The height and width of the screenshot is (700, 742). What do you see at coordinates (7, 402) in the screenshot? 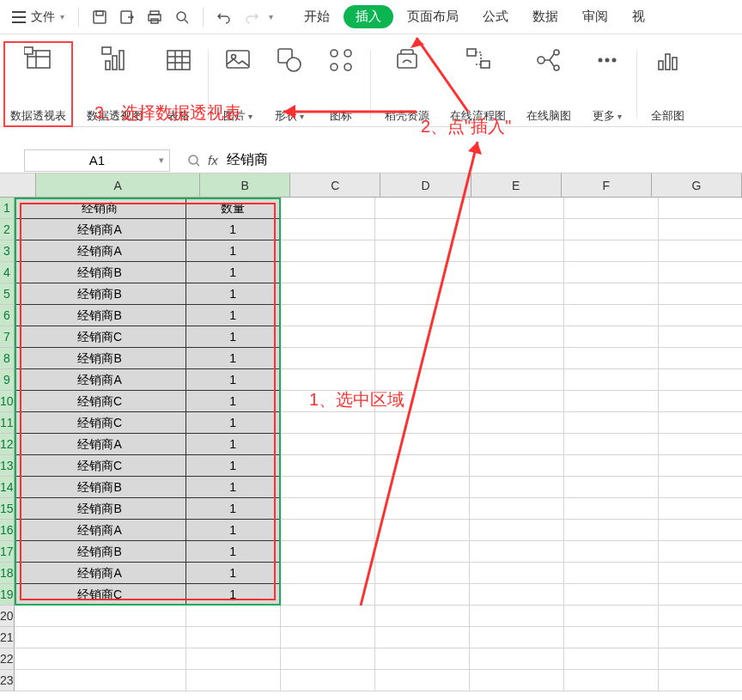
I see `row-header: 10` at bounding box center [7, 402].